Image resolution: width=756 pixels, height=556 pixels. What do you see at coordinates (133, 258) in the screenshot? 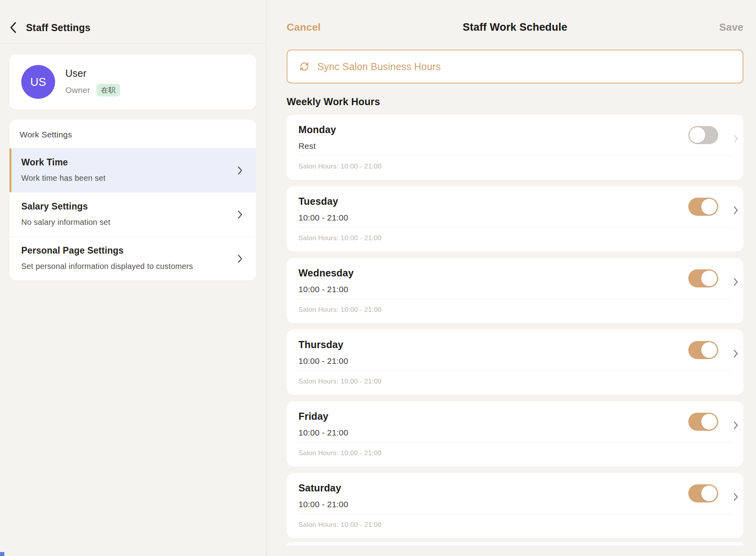
I see `sidebar-item-personal-page-settings: Personal Page Settings Set personal info…` at bounding box center [133, 258].